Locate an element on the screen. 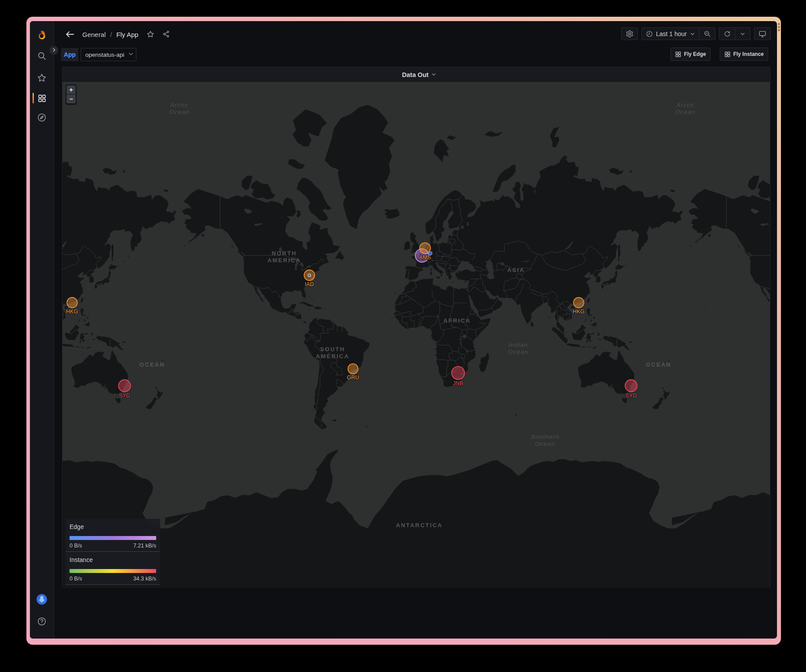  star-icon is located at coordinates (42, 78).